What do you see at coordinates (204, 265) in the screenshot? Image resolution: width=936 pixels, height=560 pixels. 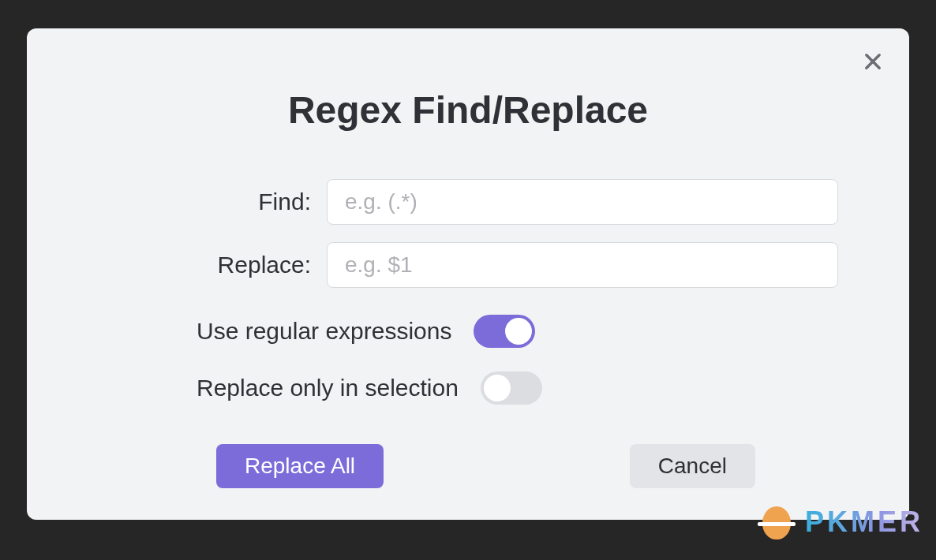 I see `replace-label: Replace:` at bounding box center [204, 265].